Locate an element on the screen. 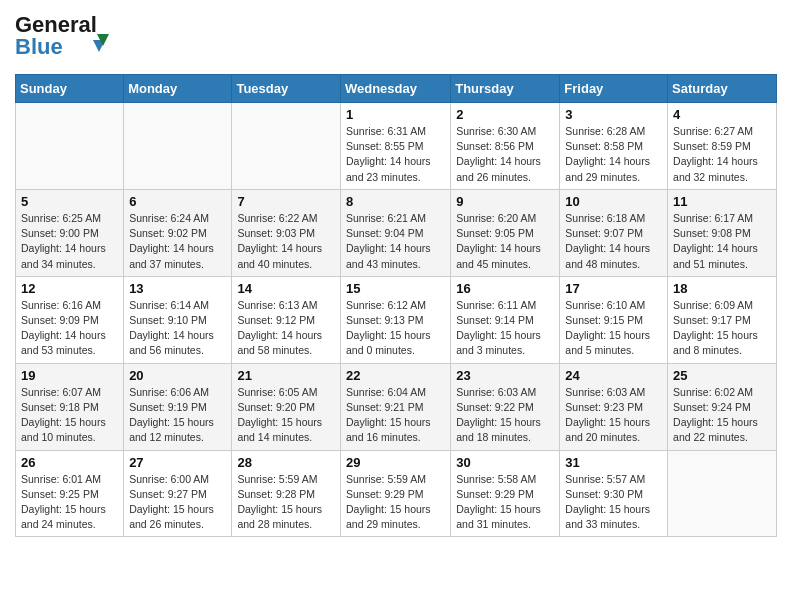 The width and height of the screenshot is (792, 612). calendar-cell: 24Sunrise: 6:03 AMSunset: 9:23 PMDayligh… is located at coordinates (614, 406).